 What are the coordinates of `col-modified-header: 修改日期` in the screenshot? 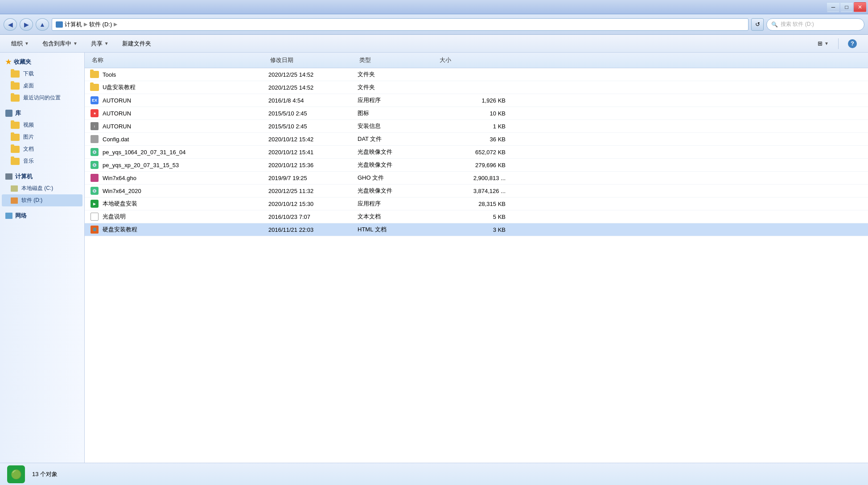 It's located at (313, 60).